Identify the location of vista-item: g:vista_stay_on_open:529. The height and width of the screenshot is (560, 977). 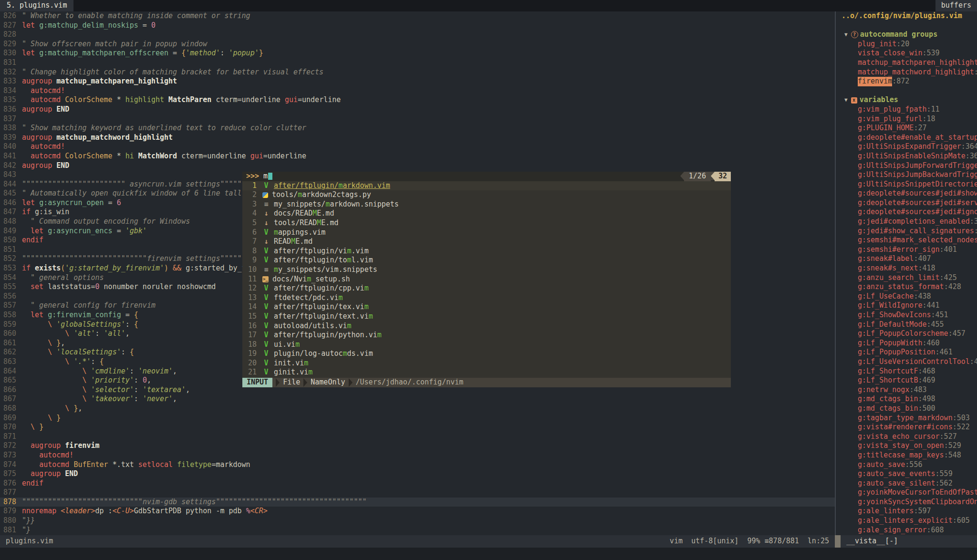
(909, 446).